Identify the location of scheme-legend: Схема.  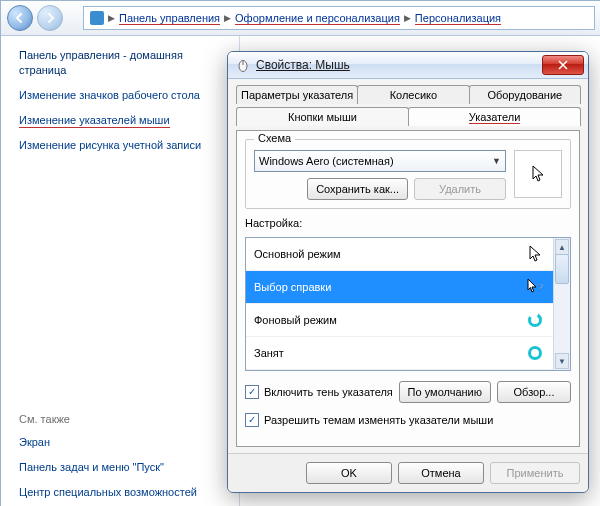
(274, 138).